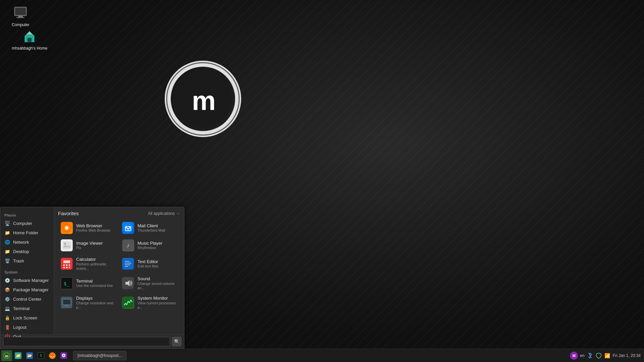  I want to click on computer-menu-icon: 🖥️, so click(7, 223).